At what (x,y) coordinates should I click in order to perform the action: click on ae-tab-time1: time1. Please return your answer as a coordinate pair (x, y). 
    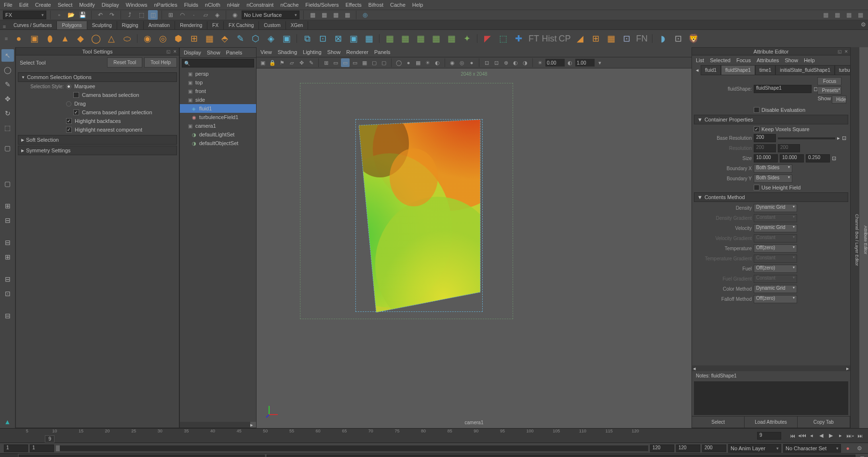
    Looking at the image, I should click on (765, 70).